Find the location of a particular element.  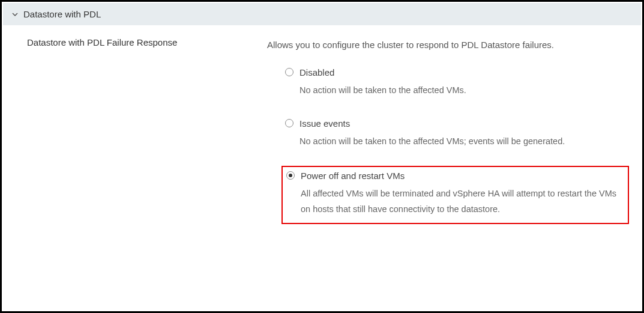

option-head: Power off and restart VMs is located at coordinates (454, 175).